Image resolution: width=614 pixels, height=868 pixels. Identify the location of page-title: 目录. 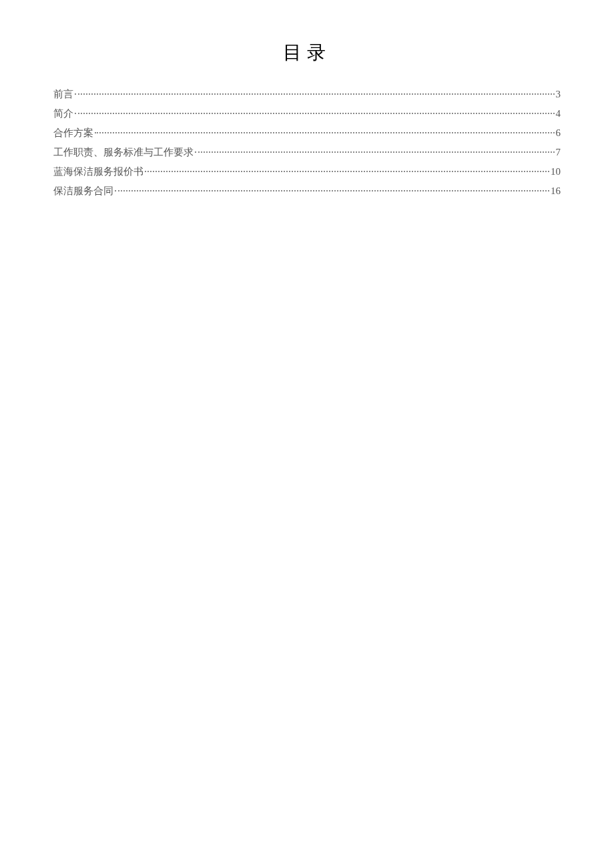
(307, 53).